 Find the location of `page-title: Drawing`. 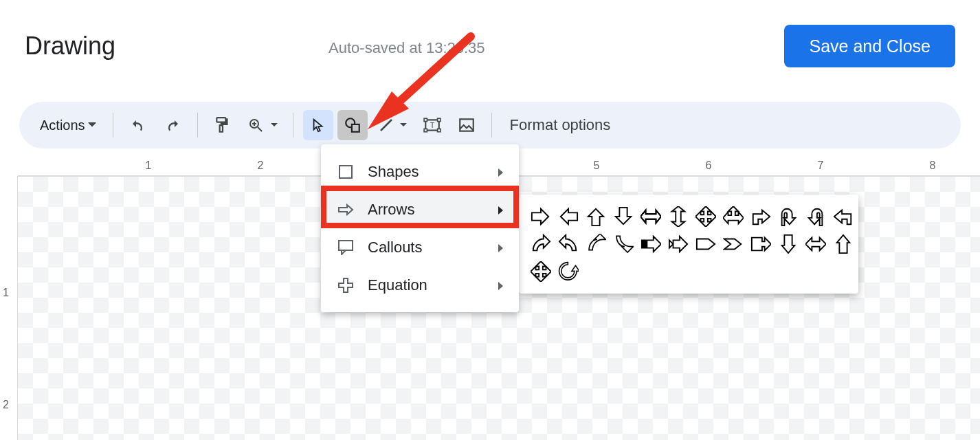

page-title: Drawing is located at coordinates (70, 46).